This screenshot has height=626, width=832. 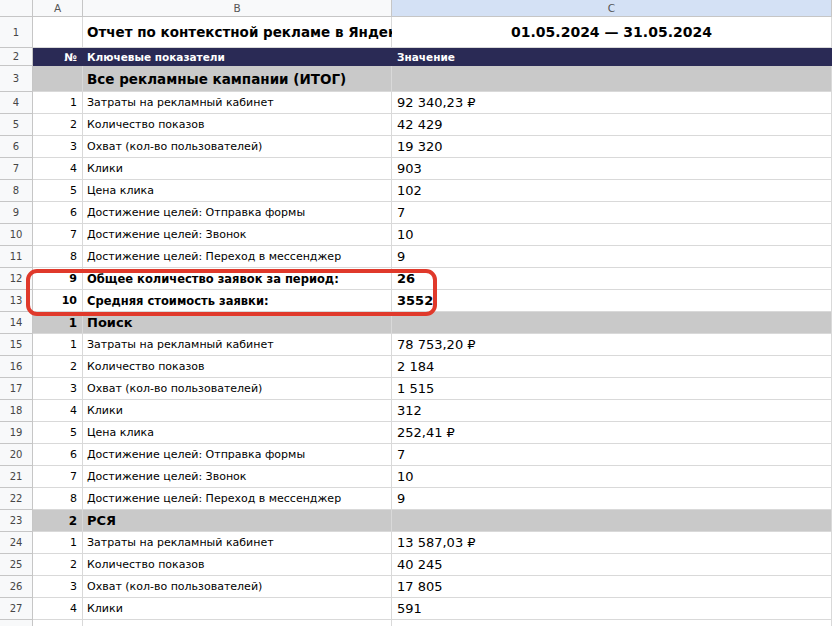 What do you see at coordinates (16, 279) in the screenshot?
I see `row-number-cell: 12` at bounding box center [16, 279].